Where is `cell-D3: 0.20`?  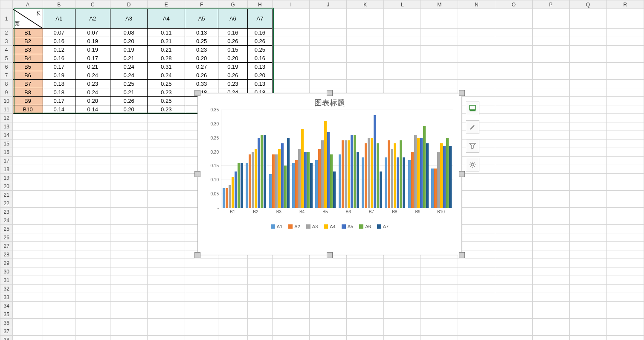
cell-D3: 0.20 is located at coordinates (129, 41).